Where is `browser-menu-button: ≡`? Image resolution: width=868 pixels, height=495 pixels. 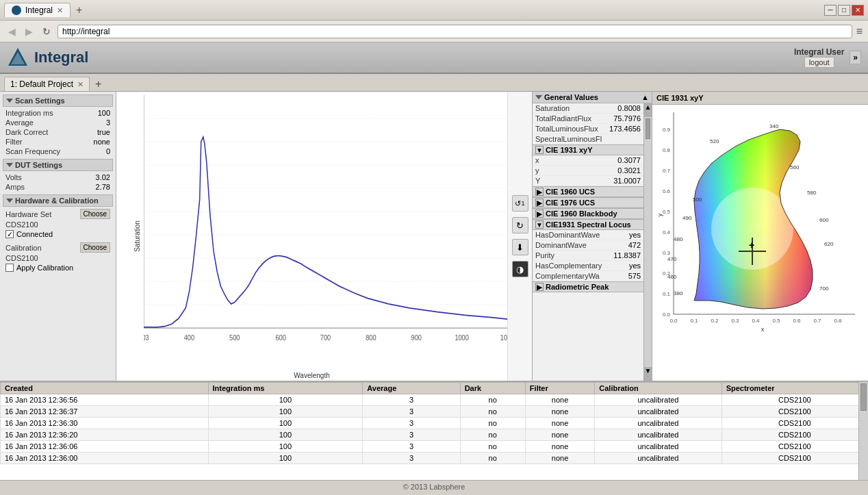 browser-menu-button: ≡ is located at coordinates (860, 31).